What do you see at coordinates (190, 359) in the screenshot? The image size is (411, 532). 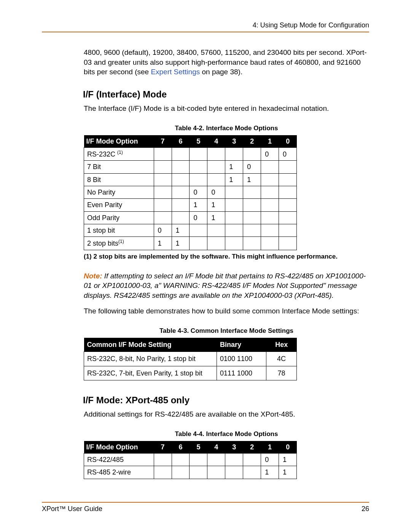 I see `t2-row: RS-232C, 8-bit, No Parity, 1 stop bit010…` at bounding box center [190, 359].